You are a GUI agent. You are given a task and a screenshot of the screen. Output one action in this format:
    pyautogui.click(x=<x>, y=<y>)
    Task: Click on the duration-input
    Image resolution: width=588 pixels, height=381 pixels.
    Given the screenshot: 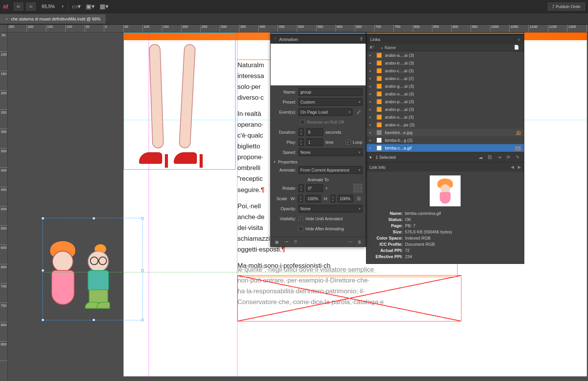 What is the action you would take?
    pyautogui.click(x=315, y=132)
    